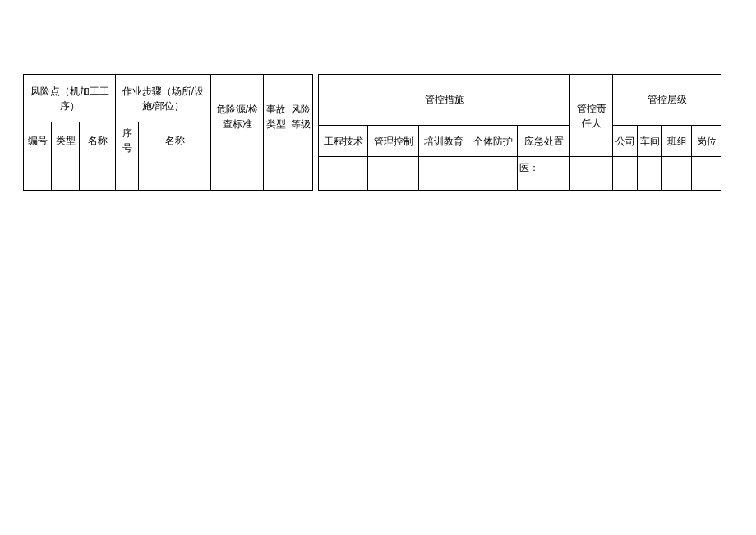 The height and width of the screenshot is (535, 756). I want to click on cell-workshop, so click(650, 174).